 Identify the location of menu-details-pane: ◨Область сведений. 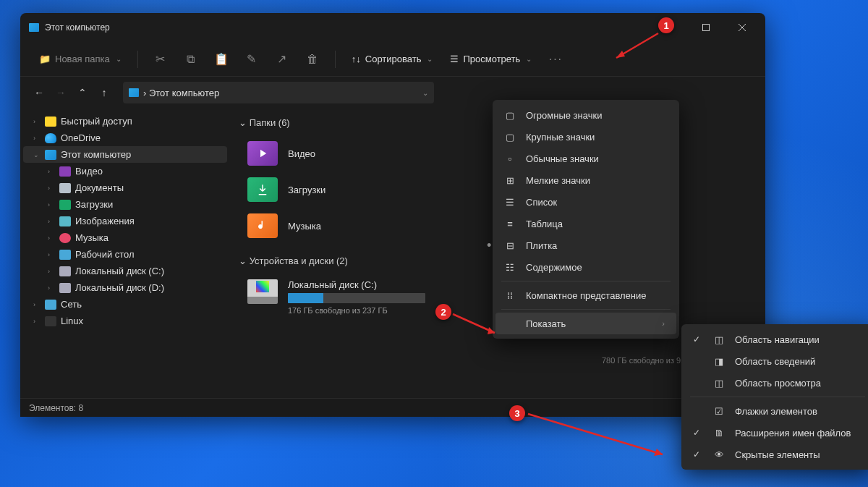
(776, 361).